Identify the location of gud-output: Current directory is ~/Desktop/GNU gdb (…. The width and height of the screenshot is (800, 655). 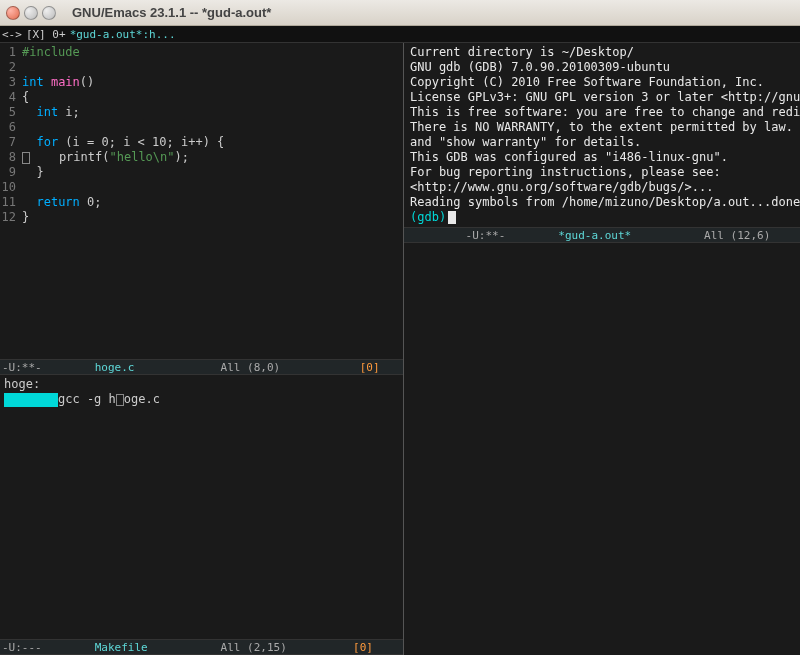
(602, 135).